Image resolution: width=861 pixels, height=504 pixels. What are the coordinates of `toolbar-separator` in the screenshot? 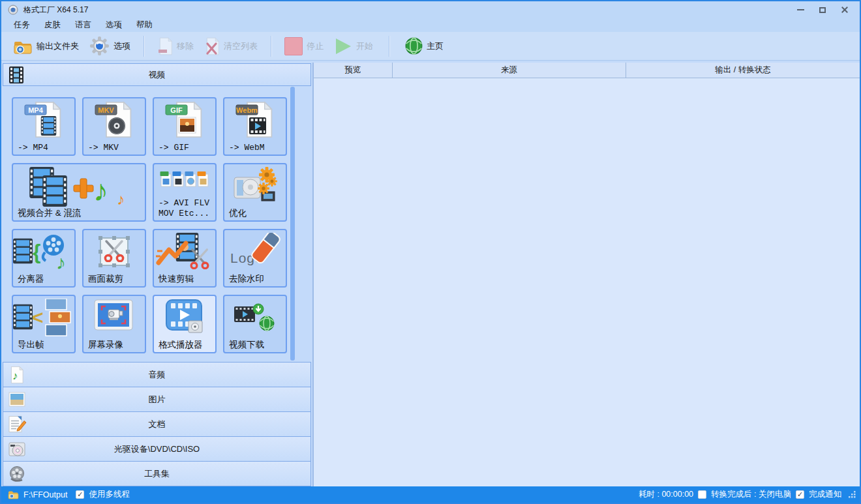 It's located at (271, 46).